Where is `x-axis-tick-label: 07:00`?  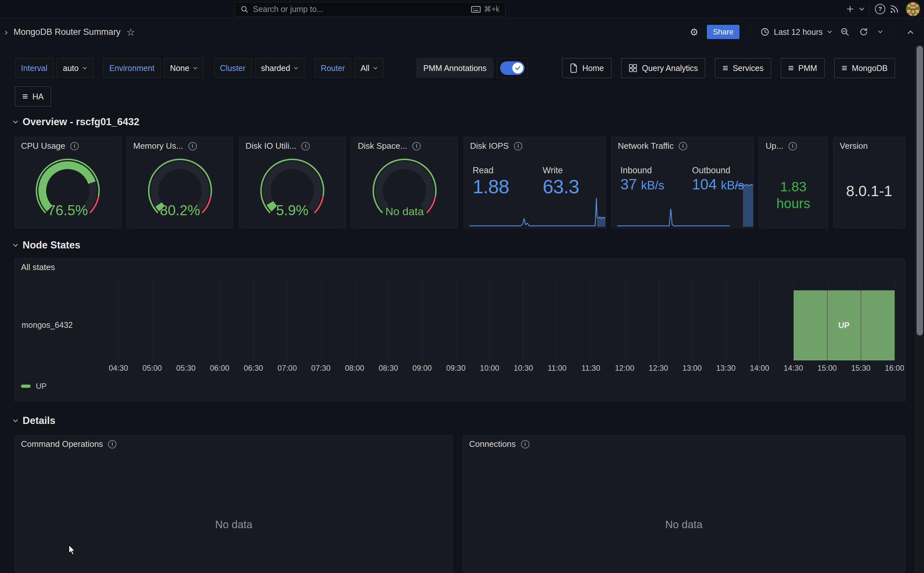 x-axis-tick-label: 07:00 is located at coordinates (287, 368).